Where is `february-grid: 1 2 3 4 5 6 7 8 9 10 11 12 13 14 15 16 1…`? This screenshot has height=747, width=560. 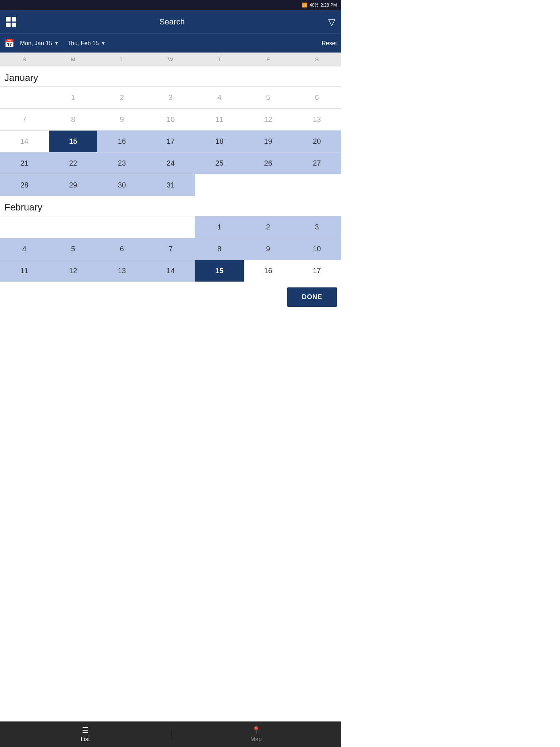
february-grid: 1 2 3 4 5 6 7 8 9 10 11 12 13 14 15 16 1… is located at coordinates (171, 249).